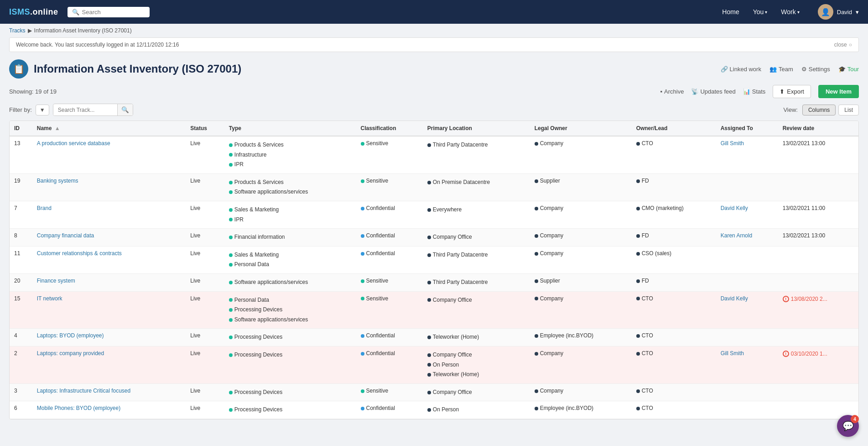 Image resolution: width=868 pixels, height=446 pixels. I want to click on filter-search-input, so click(85, 110).